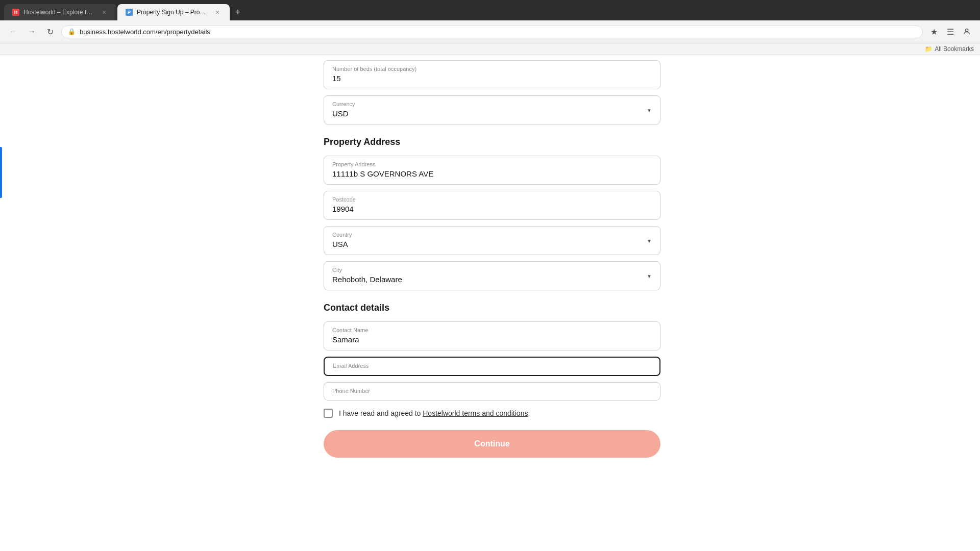 This screenshot has height=551, width=980. What do you see at coordinates (490, 49) in the screenshot?
I see `bookmark-bar: 📁 All Bookmarks` at bounding box center [490, 49].